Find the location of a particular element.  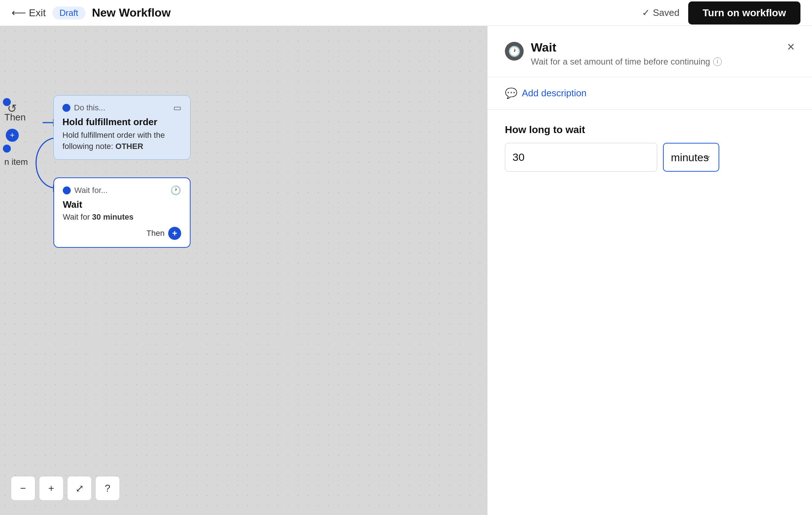

then-label: Then is located at coordinates (156, 233).